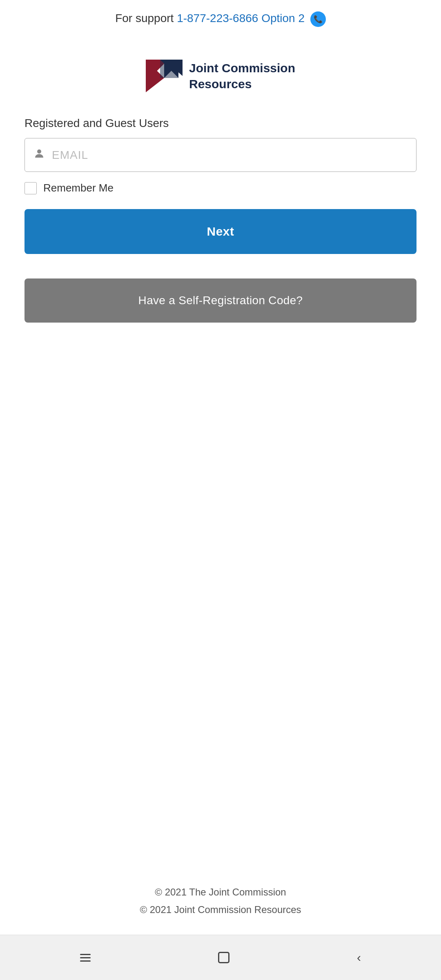  I want to click on support-phone-text: 1-877-223-6866 Option 2, so click(241, 18).